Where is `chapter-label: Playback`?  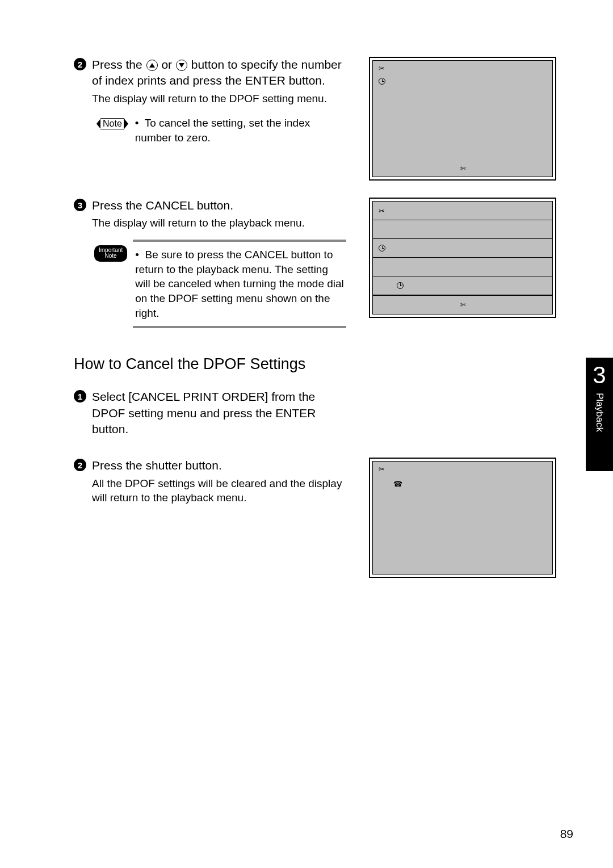
chapter-label: Playback is located at coordinates (599, 412).